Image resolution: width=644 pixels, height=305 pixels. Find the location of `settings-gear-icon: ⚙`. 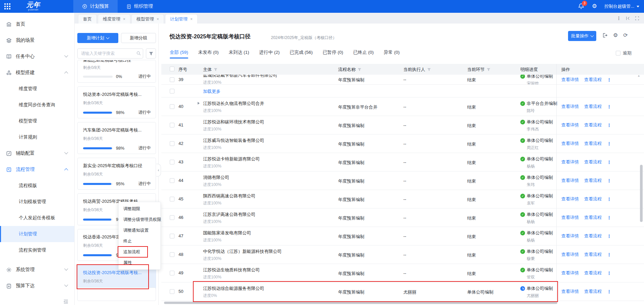

settings-gear-icon: ⚙ is located at coordinates (594, 6).